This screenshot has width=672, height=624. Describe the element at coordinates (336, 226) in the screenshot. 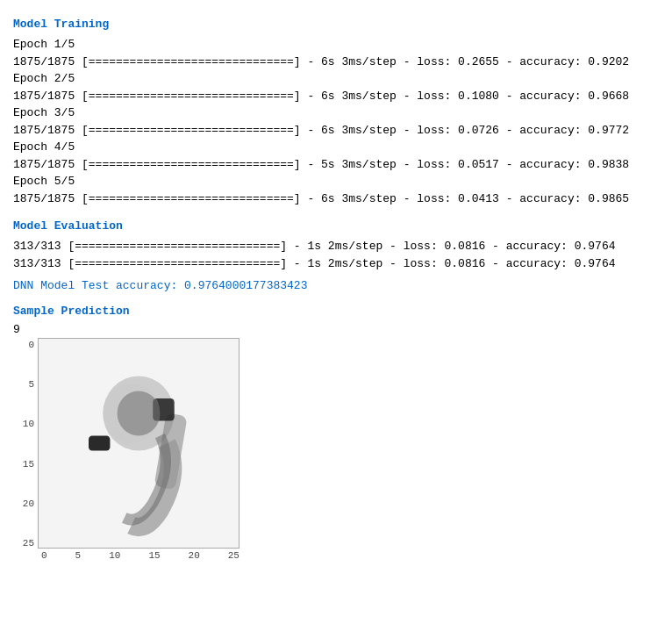

I see `evaluation-title: Model Evaluation` at that location.